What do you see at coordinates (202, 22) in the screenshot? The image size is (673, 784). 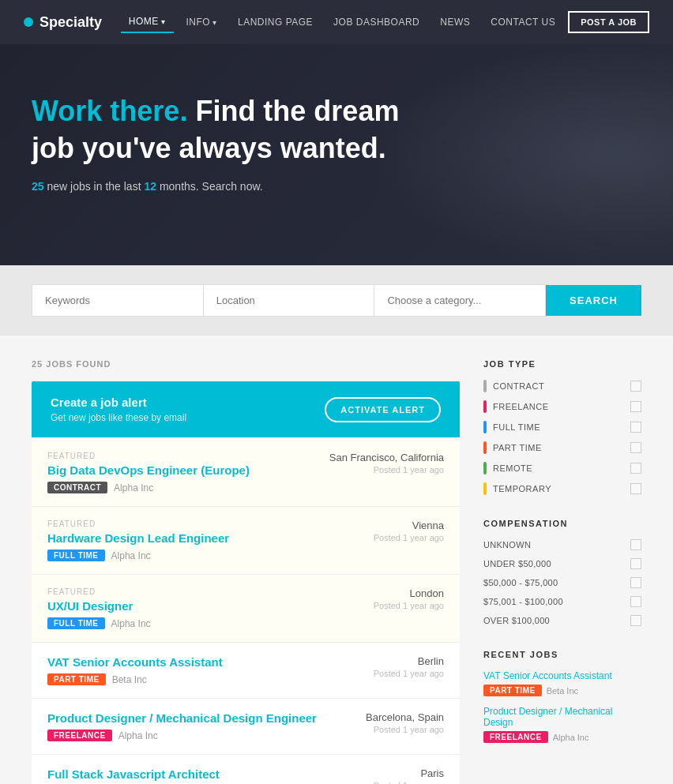 I see `nav-info: INFO` at bounding box center [202, 22].